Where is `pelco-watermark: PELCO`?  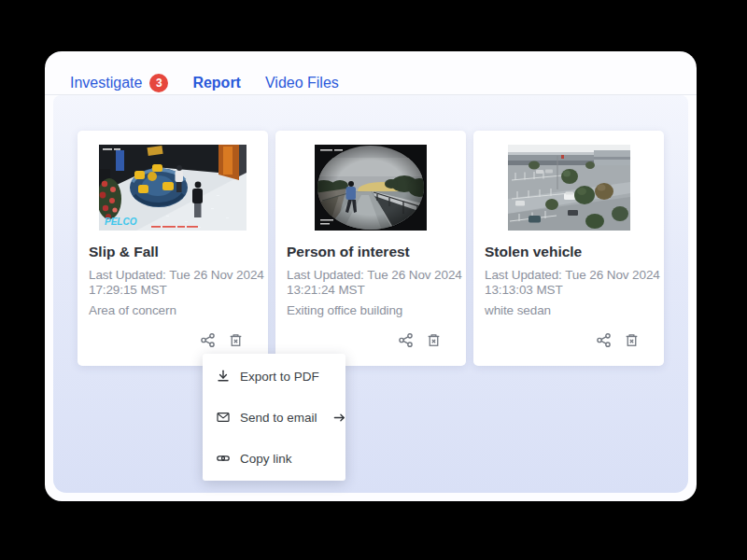
pelco-watermark: PELCO is located at coordinates (121, 222).